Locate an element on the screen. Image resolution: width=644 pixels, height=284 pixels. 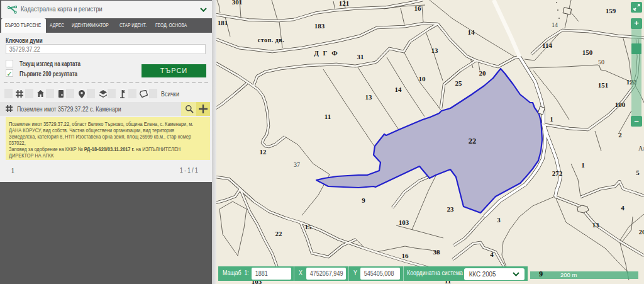
svg-text: 114 is located at coordinates (547, 45).